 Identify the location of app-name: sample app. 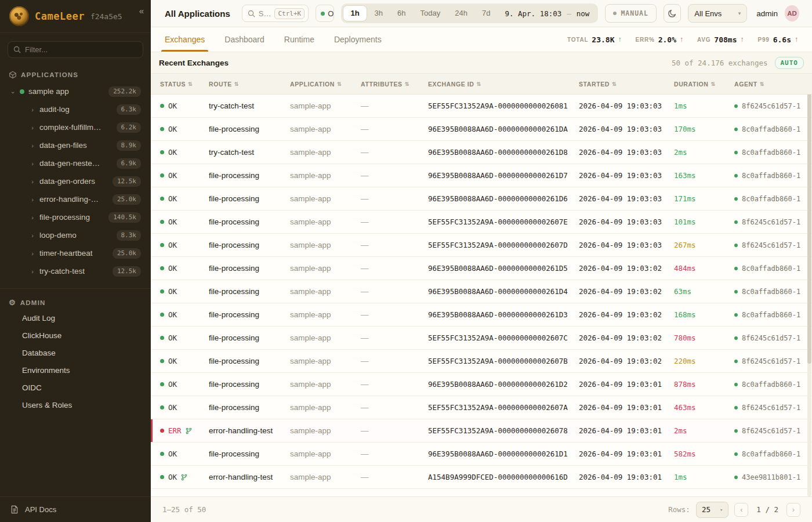
(49, 92).